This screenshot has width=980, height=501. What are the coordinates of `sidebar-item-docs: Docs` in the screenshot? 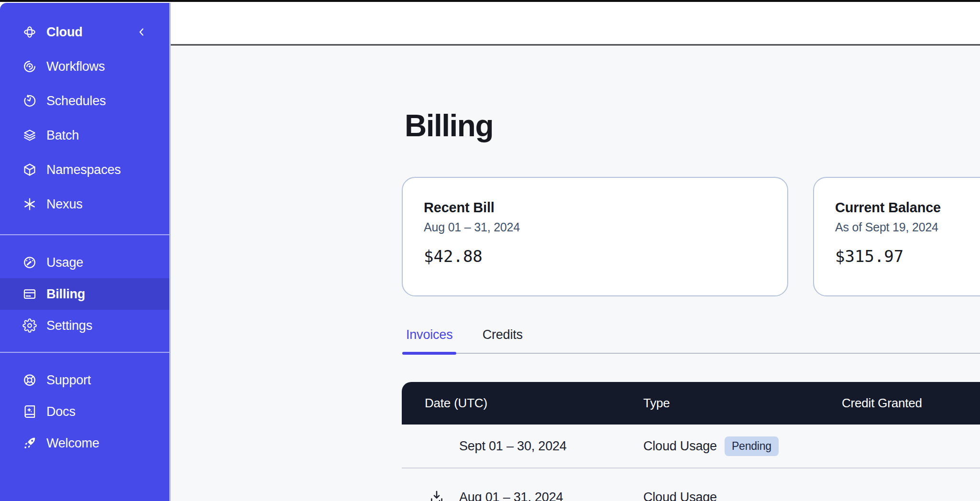 It's located at (85, 412).